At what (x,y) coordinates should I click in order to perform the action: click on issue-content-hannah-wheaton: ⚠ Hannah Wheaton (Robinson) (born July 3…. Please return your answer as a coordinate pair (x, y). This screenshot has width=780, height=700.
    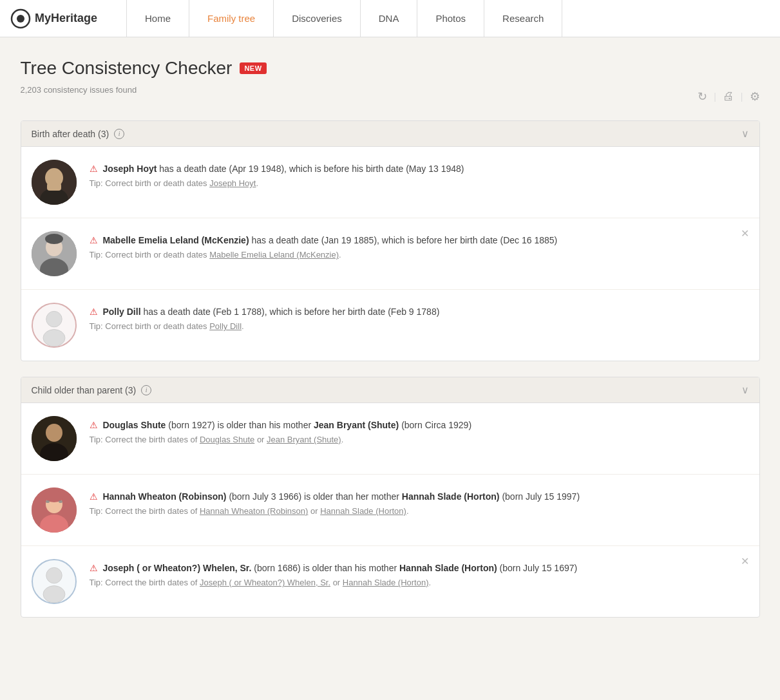
    Looking at the image, I should click on (419, 502).